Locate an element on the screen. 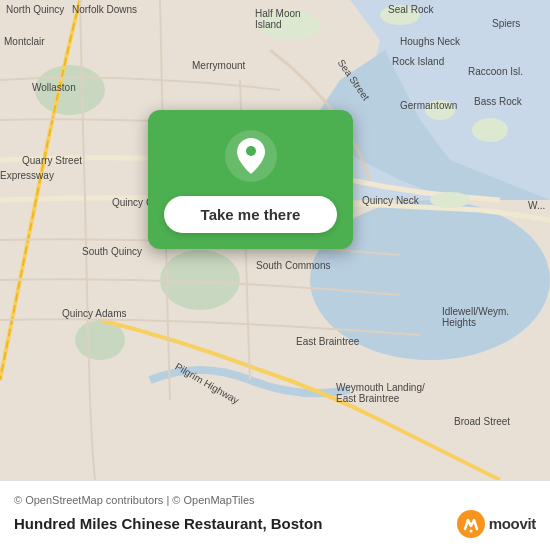  city-name: Boston is located at coordinates (297, 524).